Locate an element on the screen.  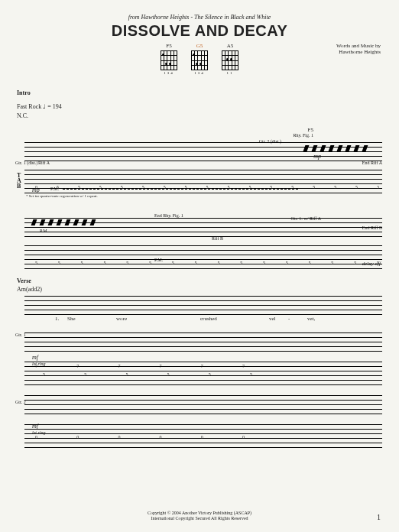
tab-numbers: 5 5 5 5 5 5 5 5 5 5 5 5 5 5 5 5 is located at coordinates (207, 263).